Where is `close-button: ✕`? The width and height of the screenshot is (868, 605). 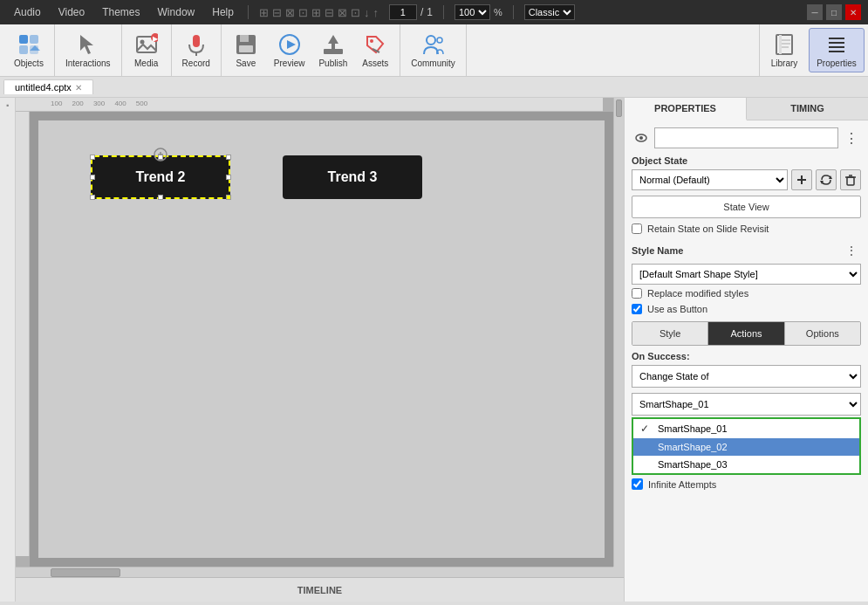 close-button: ✕ is located at coordinates (853, 12).